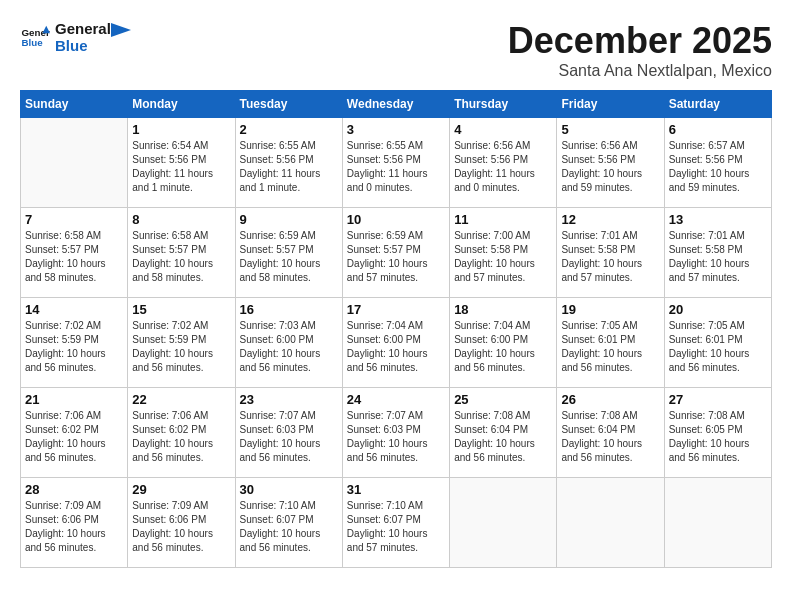 The height and width of the screenshot is (612, 792). I want to click on calendar-cell: 17Sunrise: 7:04 AM Sunset: 6:00 PM Dayli…, so click(396, 343).